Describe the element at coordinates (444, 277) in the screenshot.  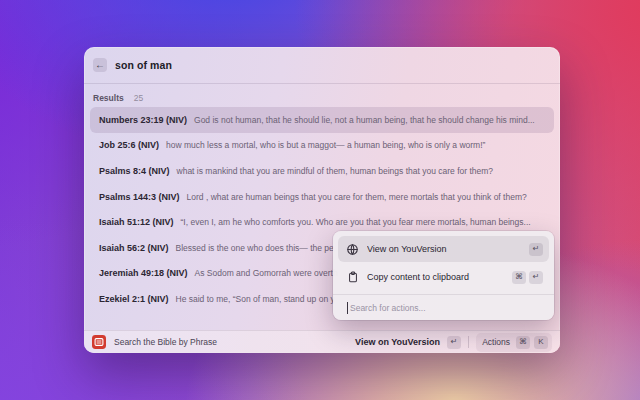
I see `menu-item-copy-content: Copy content to clipboard ⌘ ↵` at that location.